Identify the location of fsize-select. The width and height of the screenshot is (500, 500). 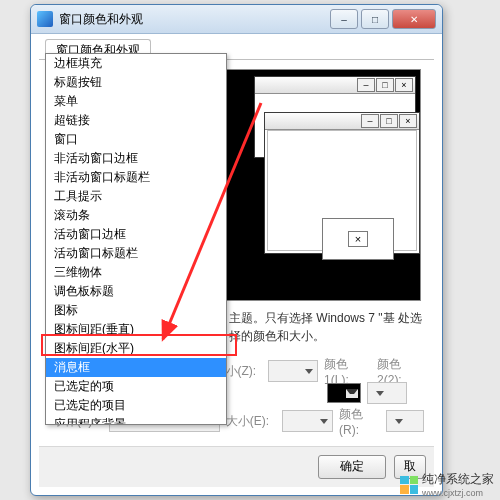
(308, 421).